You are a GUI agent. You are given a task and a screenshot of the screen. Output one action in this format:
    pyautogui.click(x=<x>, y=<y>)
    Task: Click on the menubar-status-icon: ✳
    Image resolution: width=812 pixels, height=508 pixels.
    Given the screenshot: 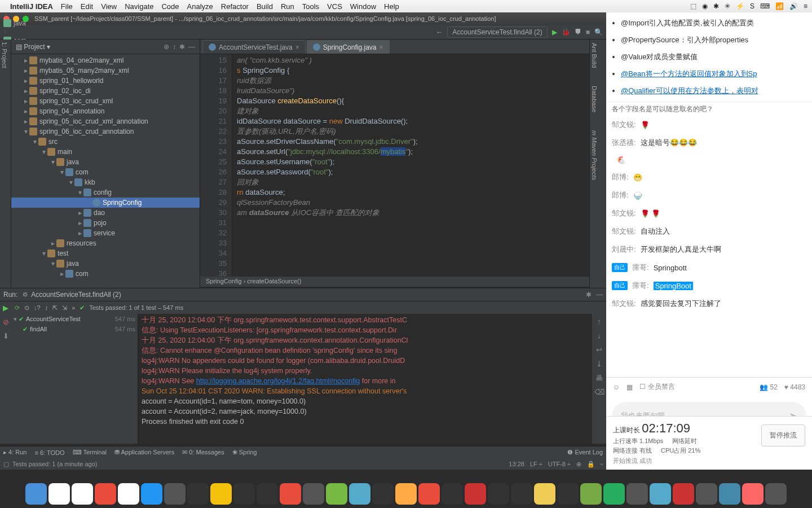 What is the action you would take?
    pyautogui.click(x=727, y=6)
    